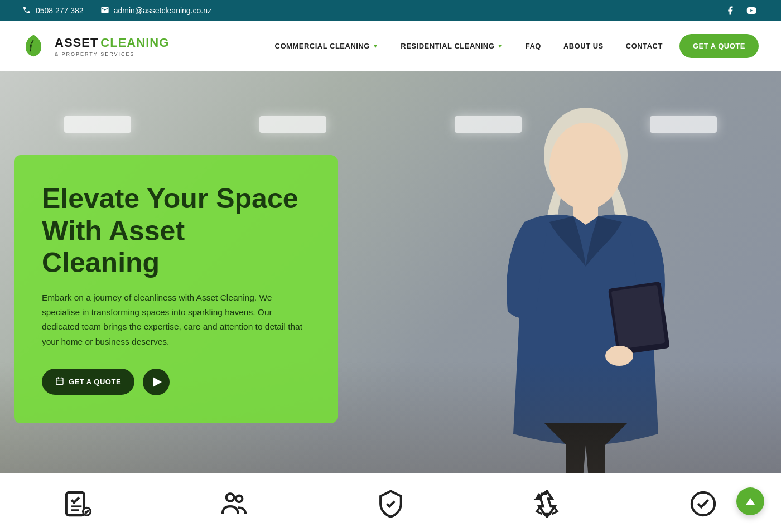 The height and width of the screenshot is (532, 781). I want to click on hero-quote-label: GET A QUOTE, so click(95, 381).